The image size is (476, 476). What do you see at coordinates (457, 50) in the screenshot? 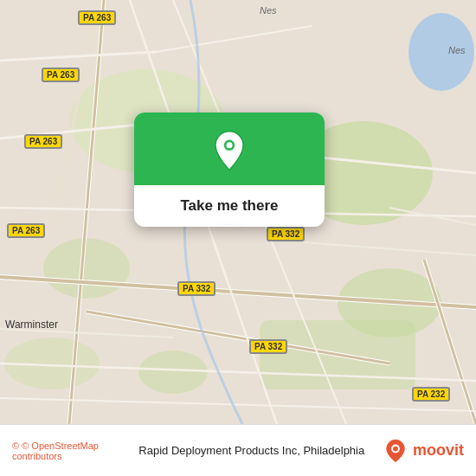
I see `neshaminy-label-2: Nes` at bounding box center [457, 50].